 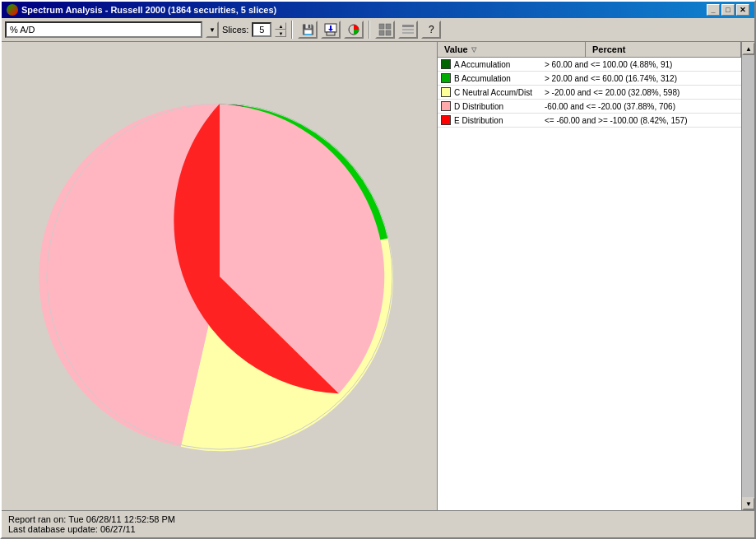 What do you see at coordinates (499, 120) in the screenshot?
I see `legend-row-name: E Distribution` at bounding box center [499, 120].